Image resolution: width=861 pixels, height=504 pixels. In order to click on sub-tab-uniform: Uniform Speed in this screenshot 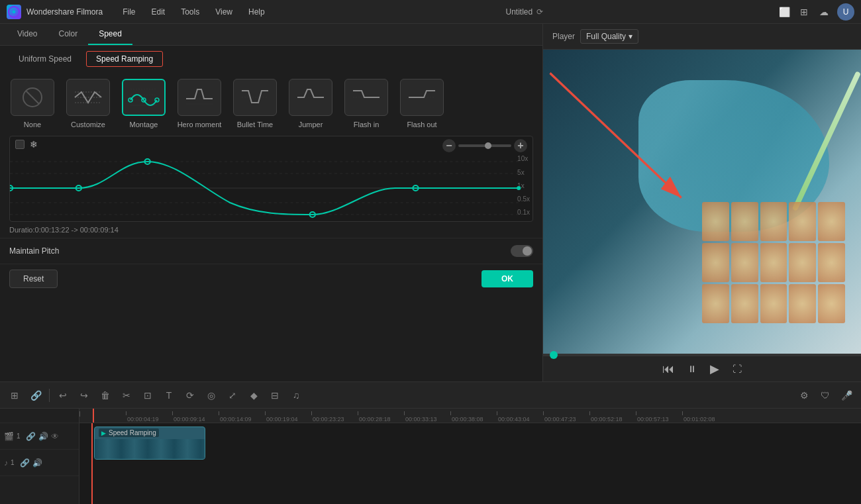, I will do `click(45, 59)`.